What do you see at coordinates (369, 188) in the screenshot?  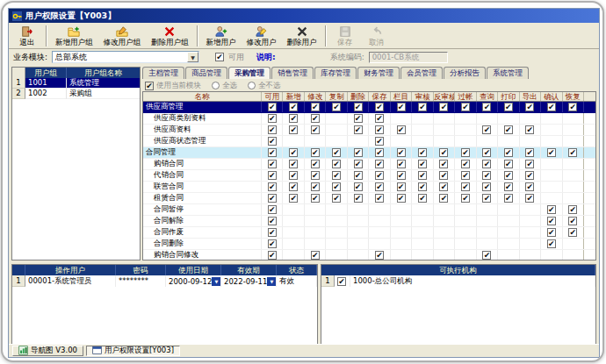 I see `perm-row: 联营合同✔✔✔✔✔✔✔✔✔✔✔✔✔` at bounding box center [369, 188].